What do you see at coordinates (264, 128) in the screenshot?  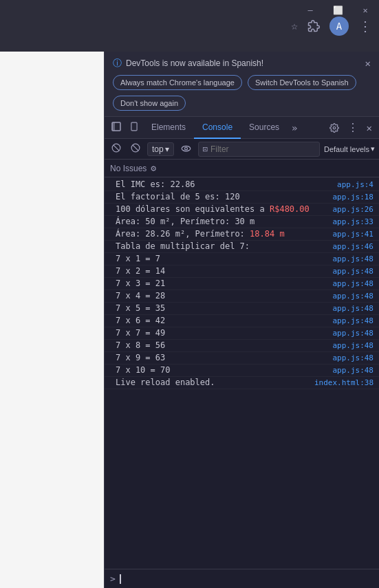 I see `tab-sources: Sources` at bounding box center [264, 128].